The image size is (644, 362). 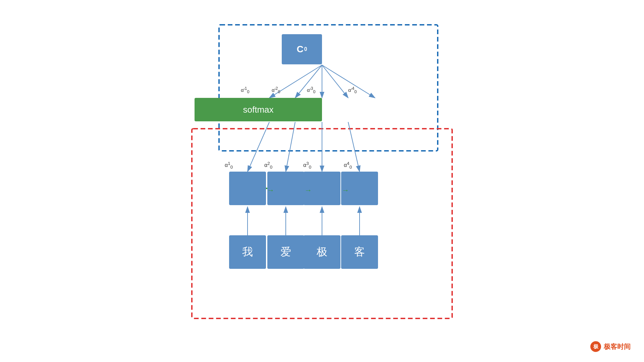 I want to click on alpha-4: α40, so click(x=348, y=165).